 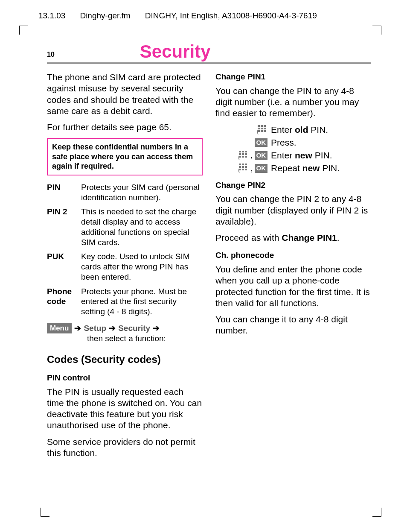 I want to click on menu-softkey-badge: Menu, so click(x=59, y=328).